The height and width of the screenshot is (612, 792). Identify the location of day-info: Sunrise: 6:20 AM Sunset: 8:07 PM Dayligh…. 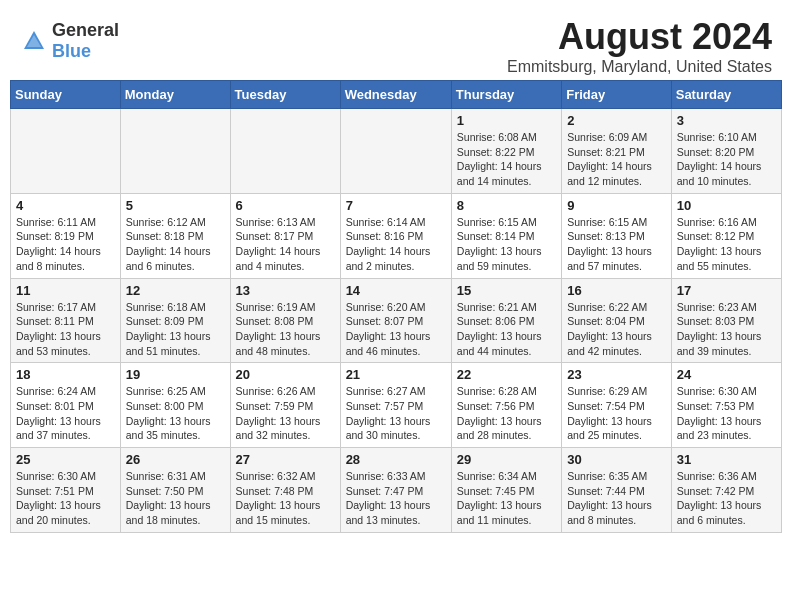
(396, 330).